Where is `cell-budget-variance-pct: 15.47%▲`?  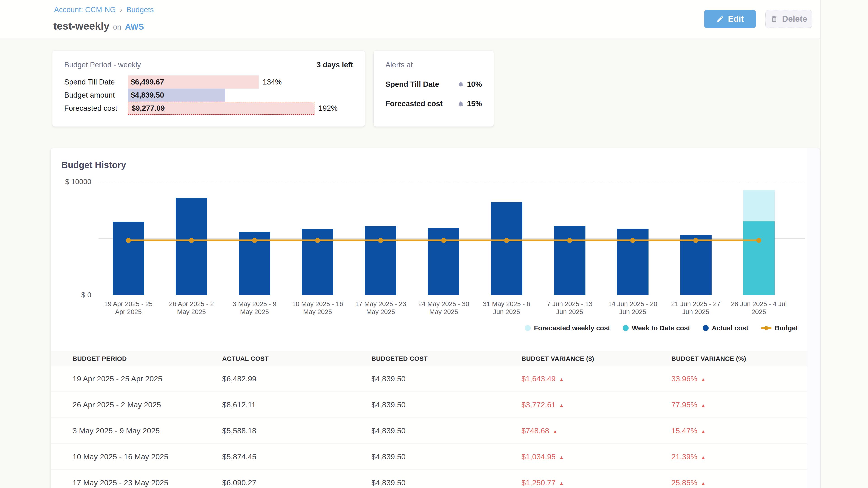 cell-budget-variance-pct: 15.47%▲ is located at coordinates (739, 431).